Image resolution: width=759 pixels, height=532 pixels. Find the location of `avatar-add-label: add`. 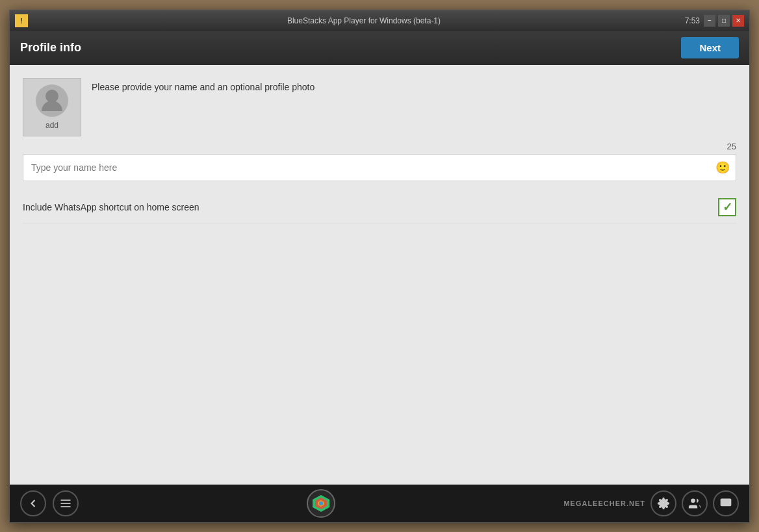

avatar-add-label: add is located at coordinates (52, 125).